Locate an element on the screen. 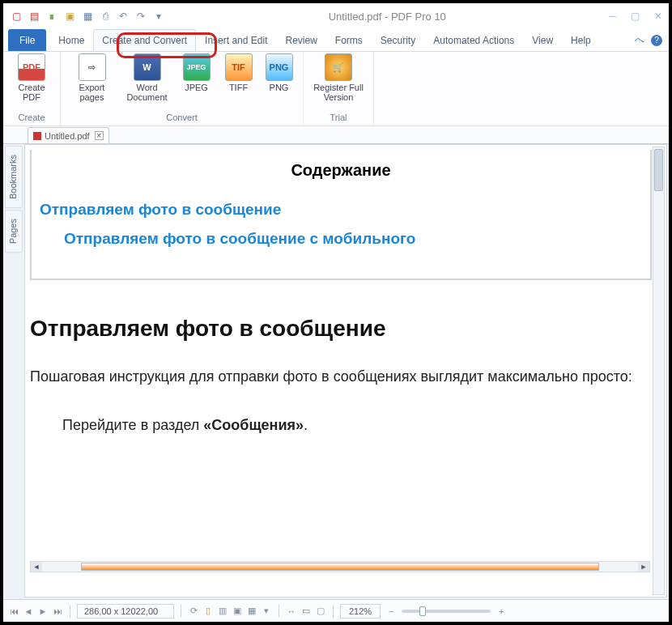  document-tabstrip: Untitled.pdf × is located at coordinates (336, 135).